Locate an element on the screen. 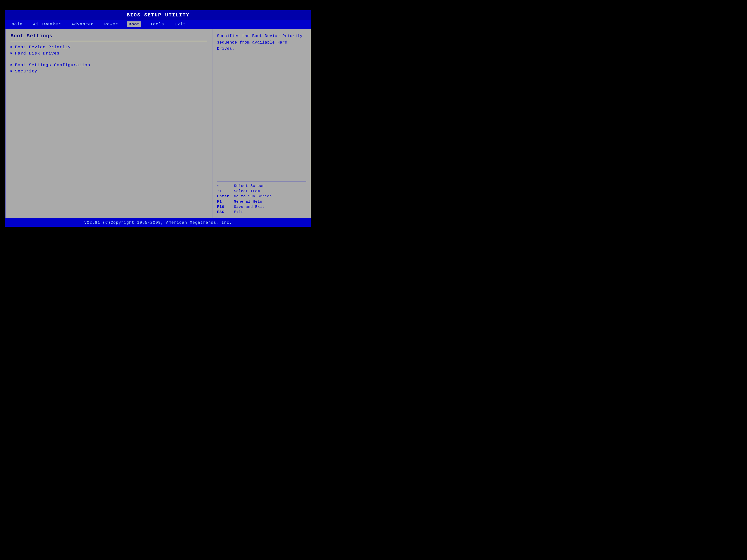 The height and width of the screenshot is (560, 747). menu-item-exit: Exit is located at coordinates (180, 24).